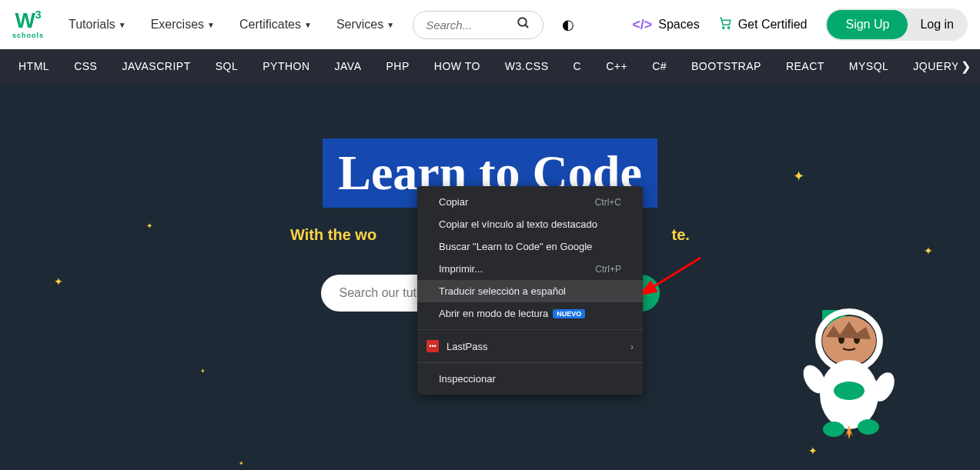  What do you see at coordinates (530, 291) in the screenshot?
I see `ctx-translate: Traducir selección a español` at bounding box center [530, 291].